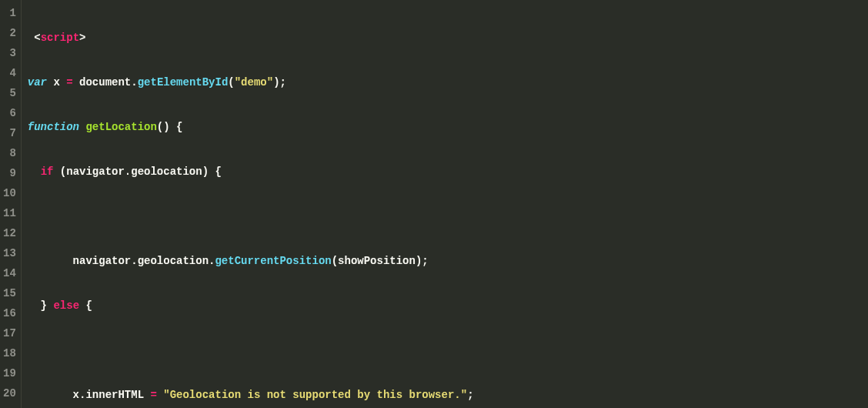 This screenshot has height=408, width=868. What do you see at coordinates (9, 373) in the screenshot?
I see `line-number: 19` at bounding box center [9, 373].